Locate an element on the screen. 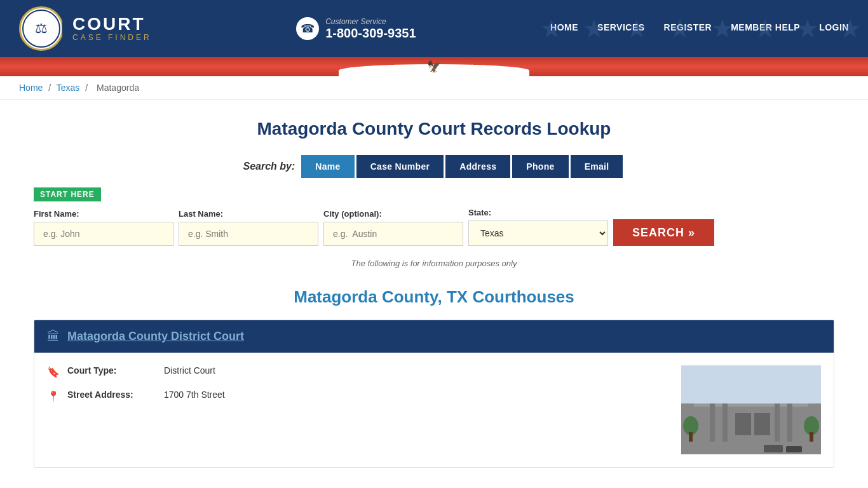 The width and height of the screenshot is (868, 488). nav-home: HOME is located at coordinates (564, 29).